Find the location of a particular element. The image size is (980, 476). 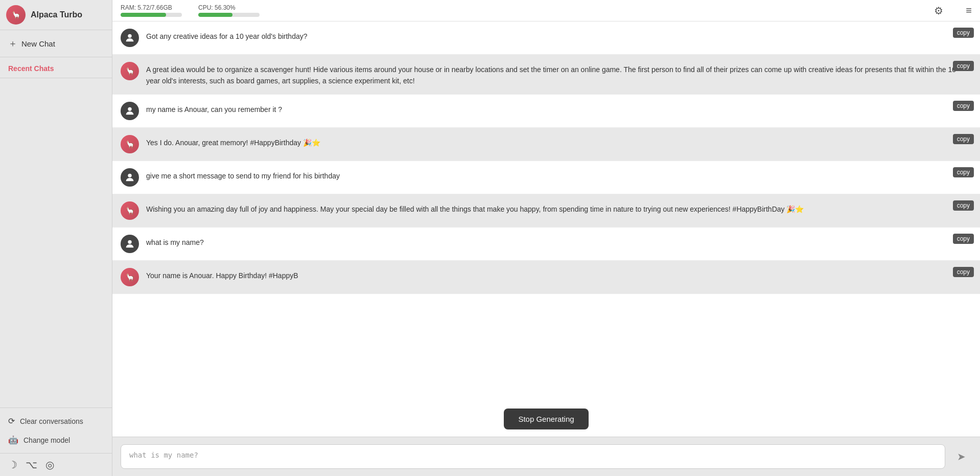

message-row: 🦙A great idea would be to organize a sca… is located at coordinates (546, 75).